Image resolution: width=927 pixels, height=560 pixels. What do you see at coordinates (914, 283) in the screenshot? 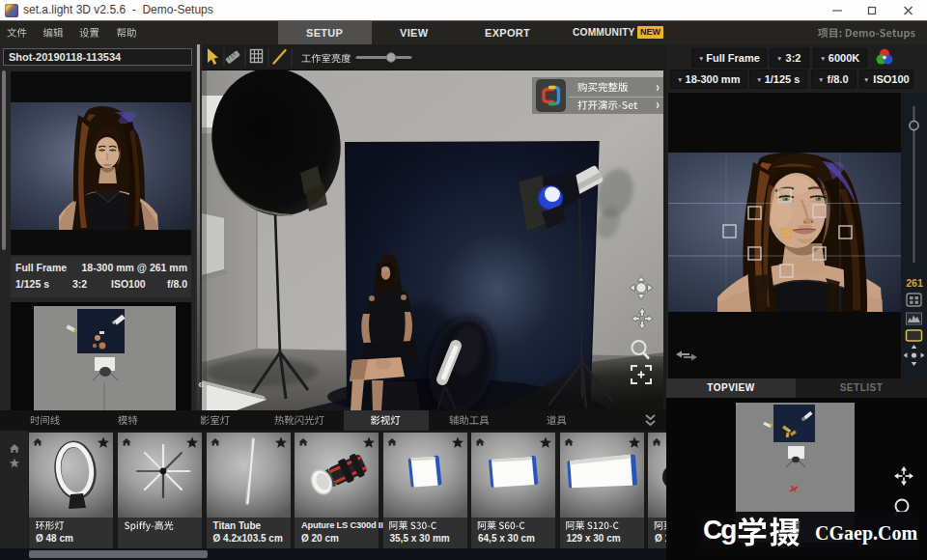
I see `svg-text: 261` at bounding box center [914, 283].